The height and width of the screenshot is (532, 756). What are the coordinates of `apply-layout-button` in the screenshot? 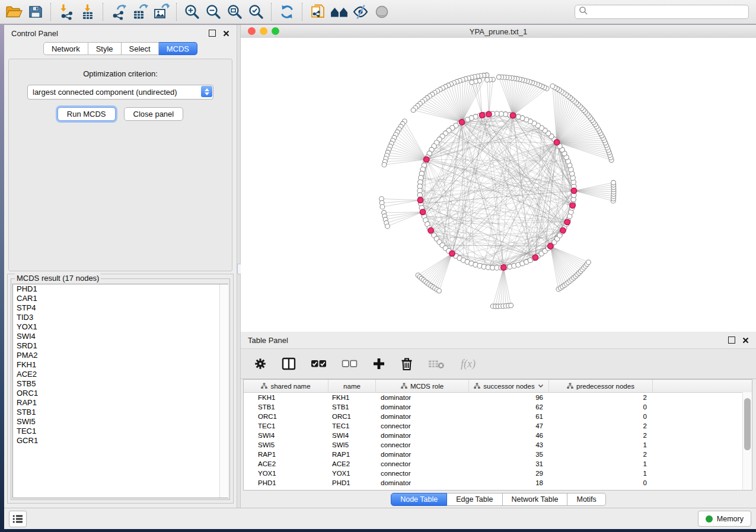 It's located at (287, 12).